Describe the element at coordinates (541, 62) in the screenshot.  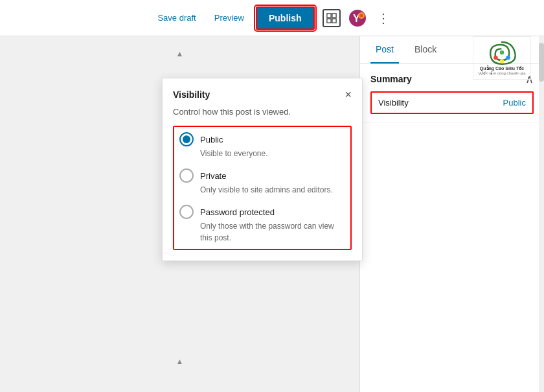
I see `scrollbar-thumb` at that location.